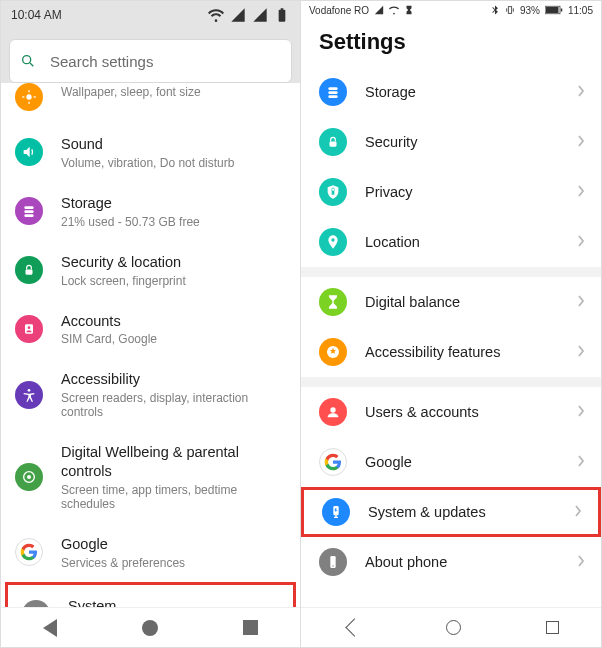  What do you see at coordinates (123, 563) in the screenshot?
I see `item-subtitle: Services & preferences` at bounding box center [123, 563].